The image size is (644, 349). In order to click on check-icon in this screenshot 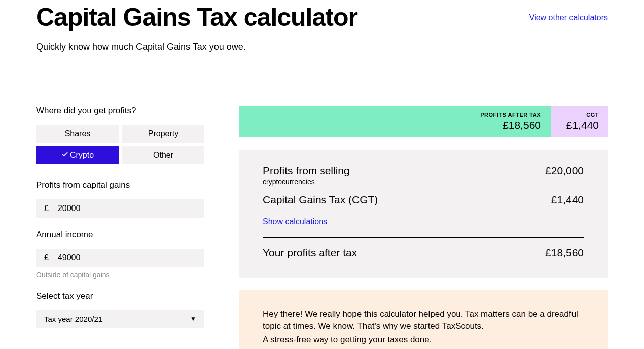, I will do `click(65, 155)`.